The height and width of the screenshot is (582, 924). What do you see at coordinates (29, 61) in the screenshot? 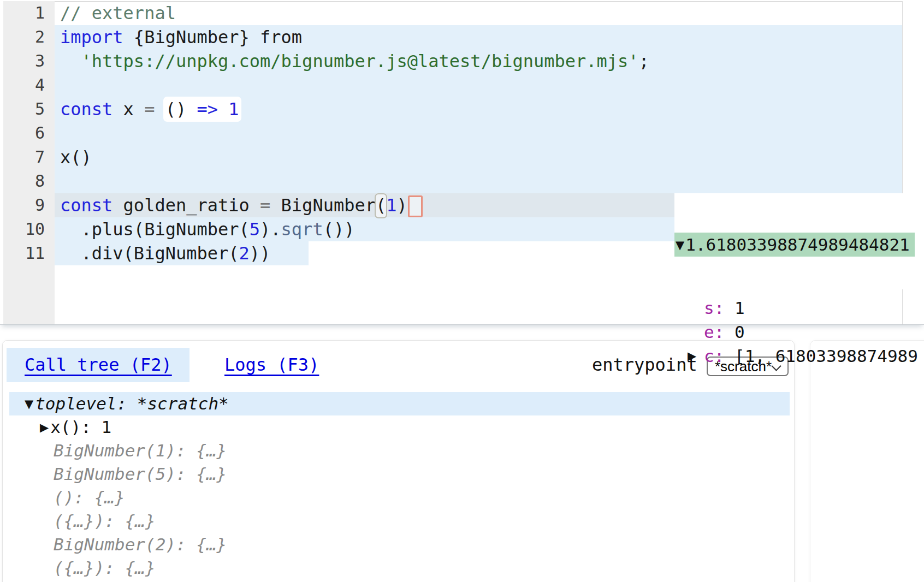
I see `line-number: 3` at bounding box center [29, 61].